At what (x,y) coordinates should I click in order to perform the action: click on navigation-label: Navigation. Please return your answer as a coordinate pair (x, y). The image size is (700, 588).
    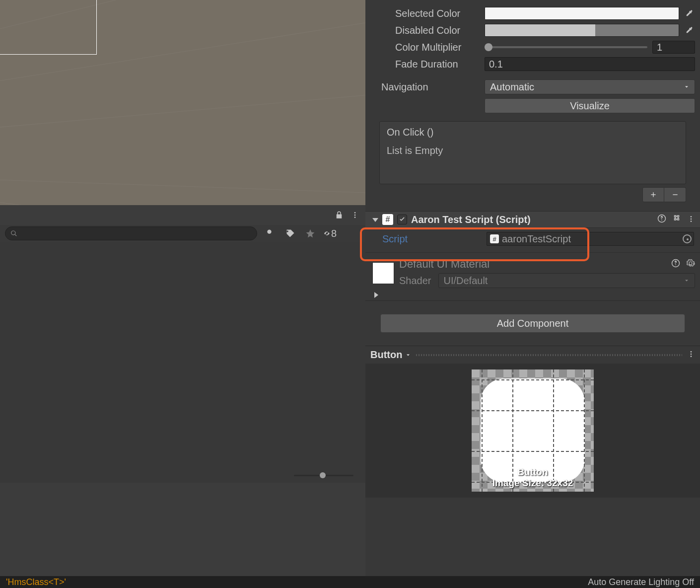
    Looking at the image, I should click on (433, 87).